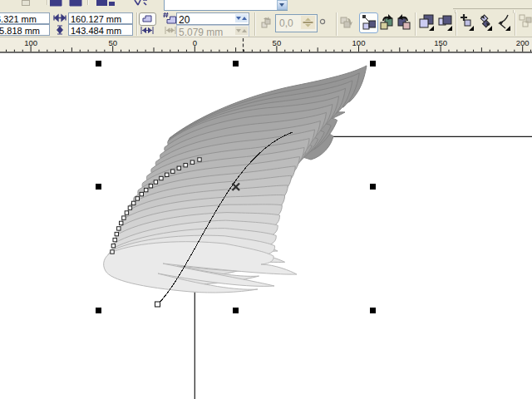 The width and height of the screenshot is (532, 399). Describe the element at coordinates (523, 43) in the screenshot. I see `svg-text: 200` at that location.